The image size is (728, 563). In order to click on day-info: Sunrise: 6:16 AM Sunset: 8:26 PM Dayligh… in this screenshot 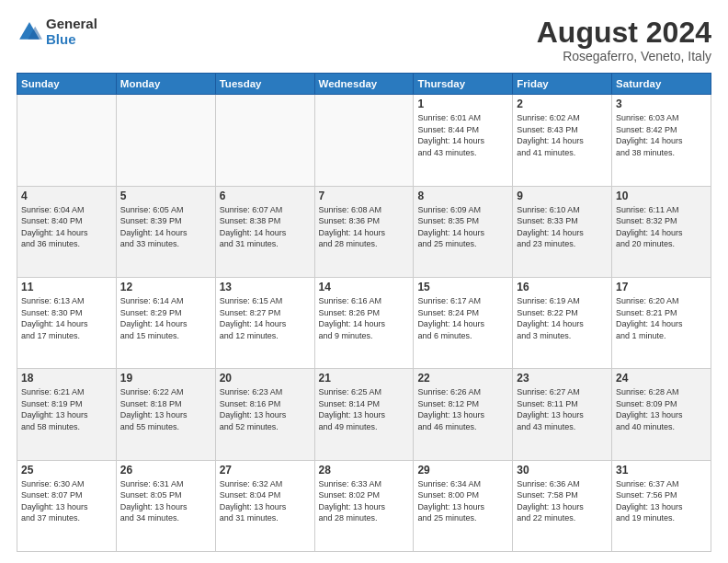, I will do `click(364, 318)`.